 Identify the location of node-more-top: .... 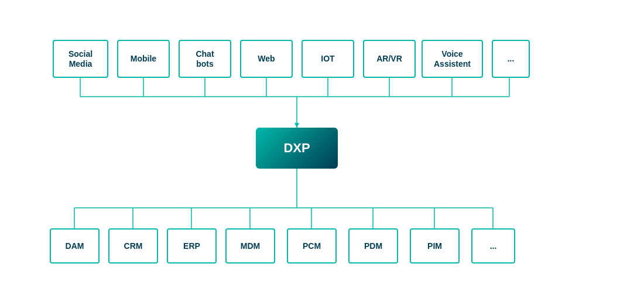
(511, 59).